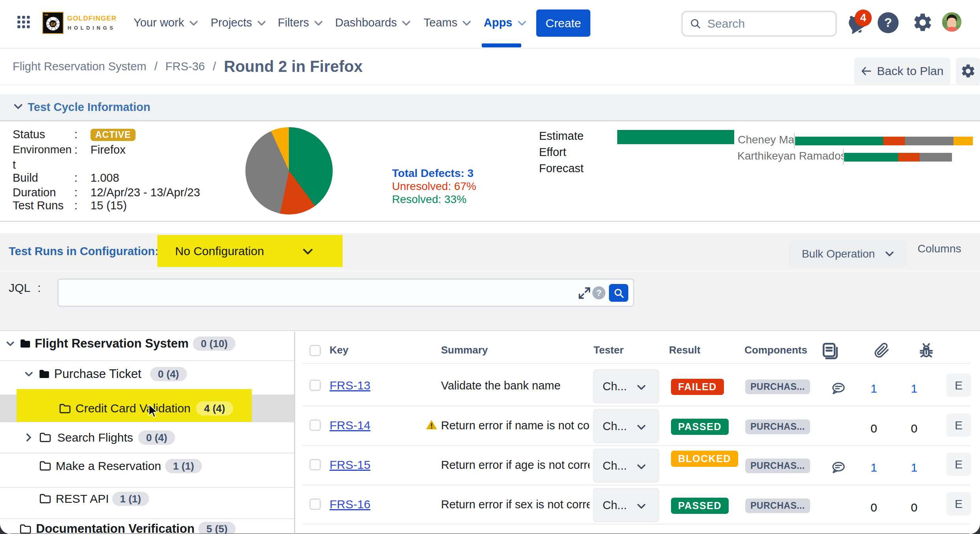 Image resolution: width=980 pixels, height=534 pixels. I want to click on svg-text: 79F, so click(47, 15).